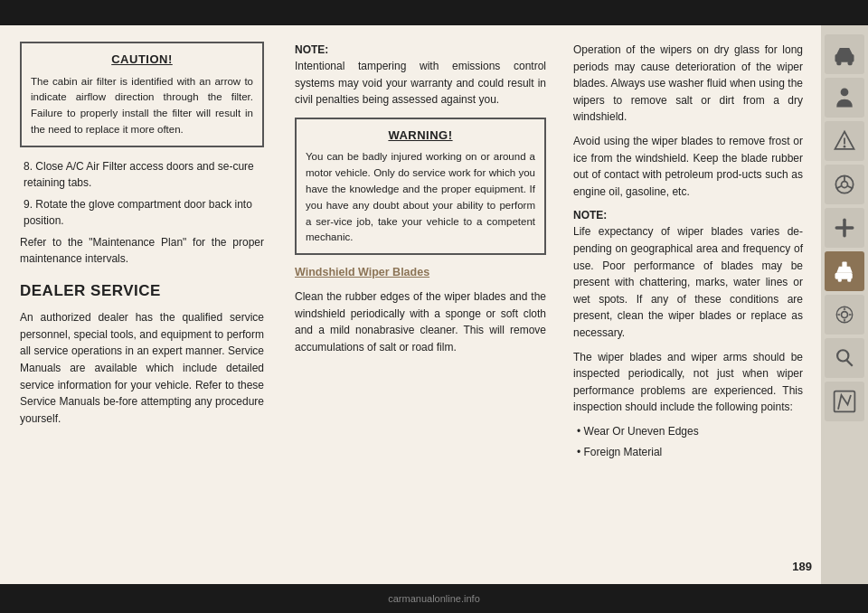 This screenshot has height=613, width=868. What do you see at coordinates (844, 54) in the screenshot?
I see `car-hood-icon` at bounding box center [844, 54].